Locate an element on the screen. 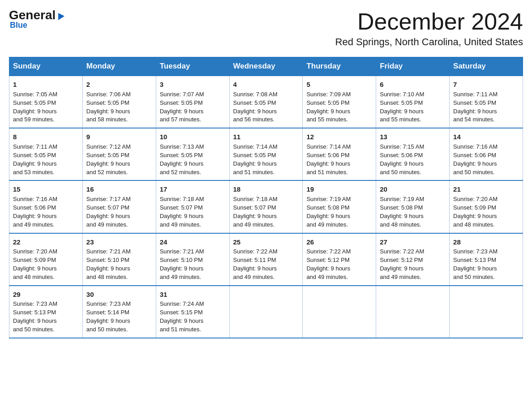 The height and width of the screenshot is (411, 532). calendar-header-tuesday: Tuesday is located at coordinates (193, 67).